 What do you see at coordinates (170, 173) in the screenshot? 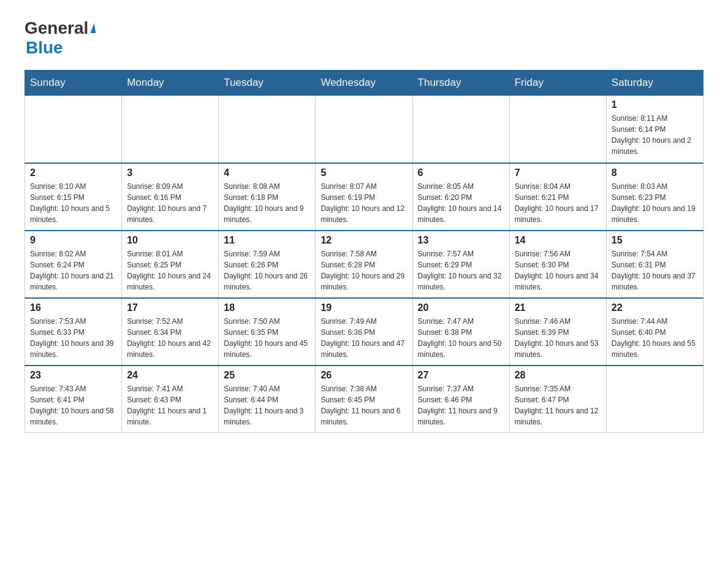
I see `day-number: 3` at bounding box center [170, 173].